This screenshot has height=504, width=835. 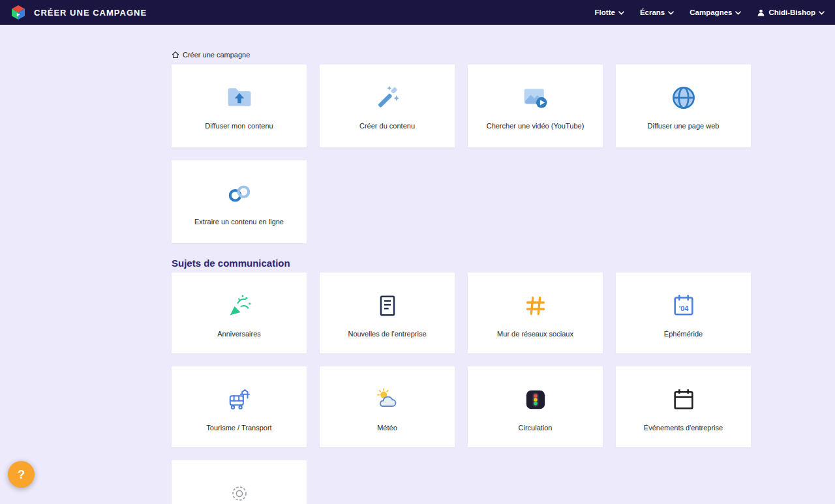 What do you see at coordinates (239, 202) in the screenshot?
I see `card-extraire-un-contenu: Extraire un contenu en ligne` at bounding box center [239, 202].